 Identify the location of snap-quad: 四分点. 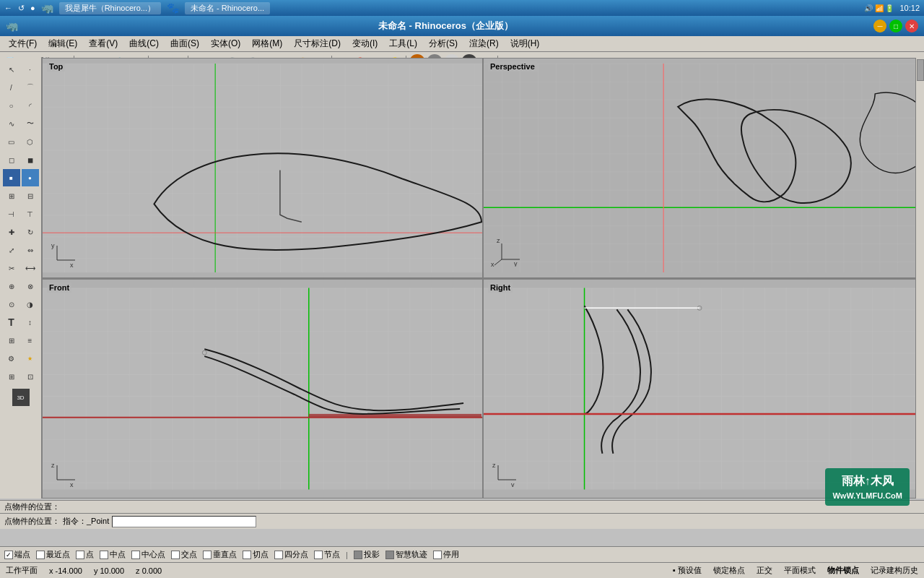
(292, 555).